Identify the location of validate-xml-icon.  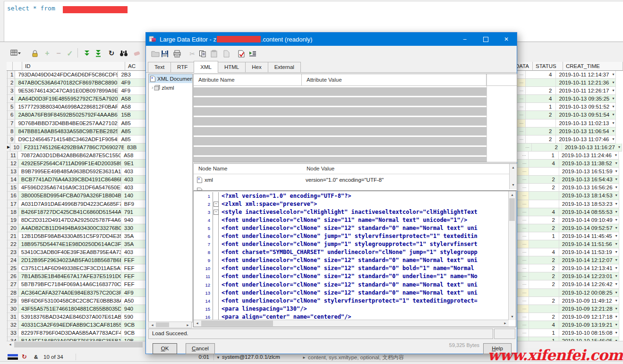
(241, 54).